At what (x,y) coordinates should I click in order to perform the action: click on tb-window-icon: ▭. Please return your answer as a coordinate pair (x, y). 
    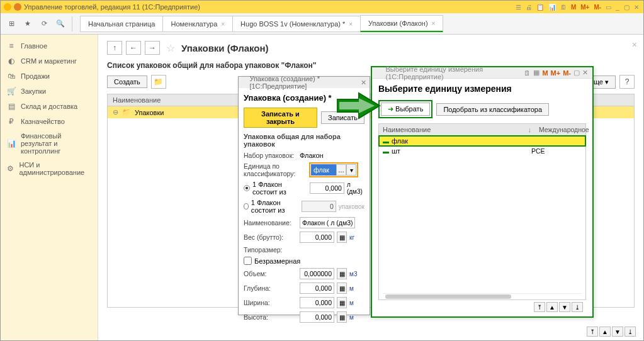
    Looking at the image, I should click on (608, 8).